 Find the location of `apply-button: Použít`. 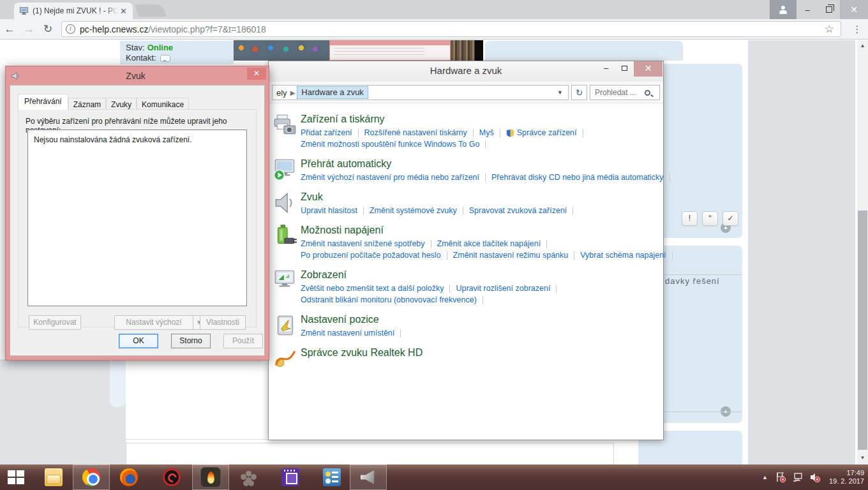

apply-button: Použít is located at coordinates (243, 341).